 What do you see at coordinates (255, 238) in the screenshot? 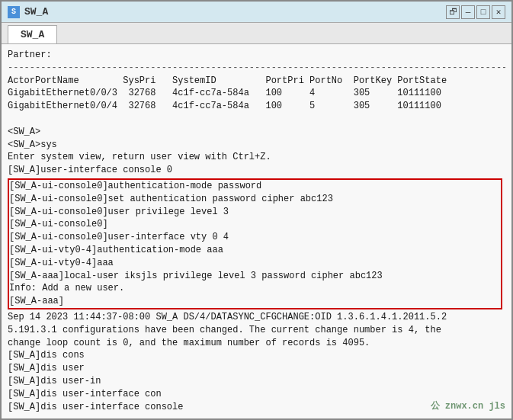
I see `hl-line-5: [SW_A-ui-console0]user-interface vty 0 4` at bounding box center [255, 238].